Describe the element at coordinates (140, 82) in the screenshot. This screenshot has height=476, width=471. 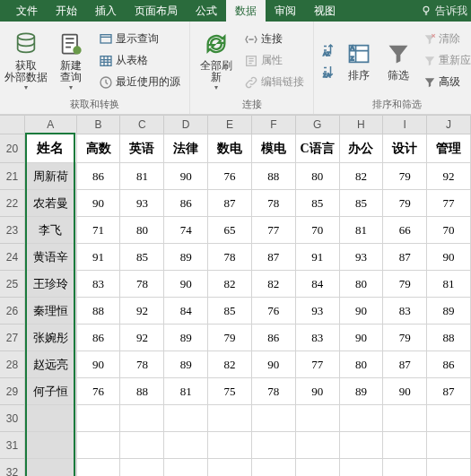
I see `recent-sources-button: 最近使用的源` at that location.